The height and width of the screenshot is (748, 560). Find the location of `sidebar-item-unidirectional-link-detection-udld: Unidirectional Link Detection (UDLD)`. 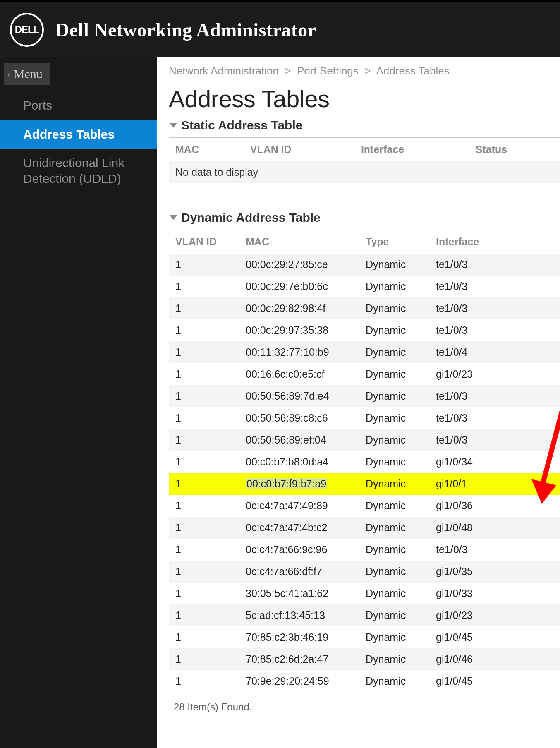

sidebar-item-unidirectional-link-detection-udld: Unidirectional Link Detection (UDLD) is located at coordinates (79, 170).